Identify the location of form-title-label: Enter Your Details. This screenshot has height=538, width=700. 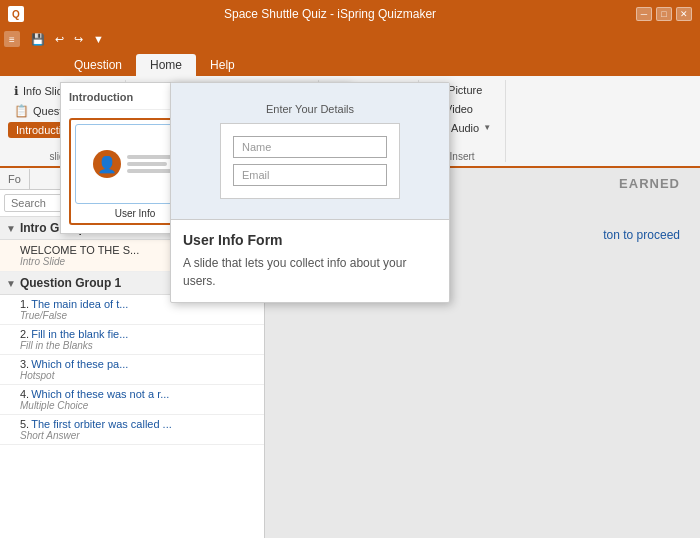
(310, 109).